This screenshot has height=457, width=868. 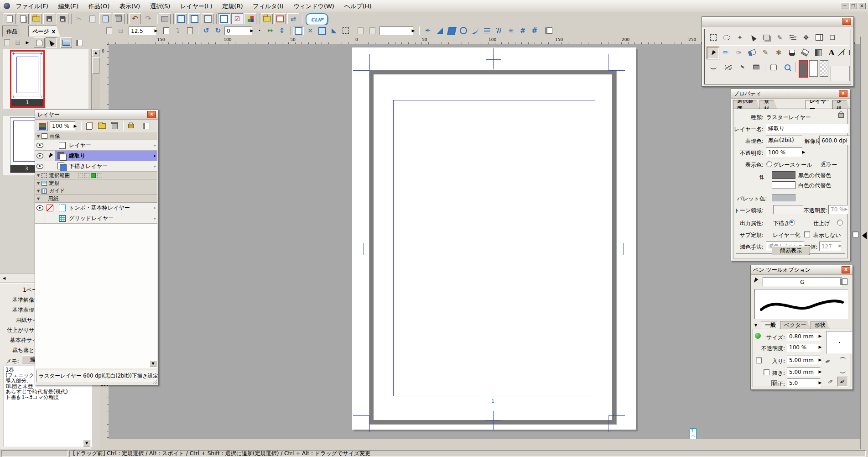 What do you see at coordinates (153, 364) in the screenshot?
I see `layers-scroll-down-button: ▼` at bounding box center [153, 364].